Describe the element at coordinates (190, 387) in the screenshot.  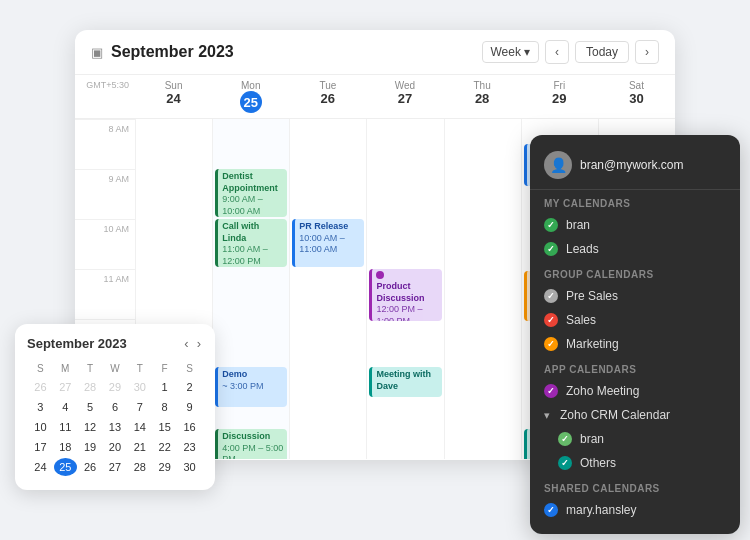
I see `mini-date: 2` at that location.